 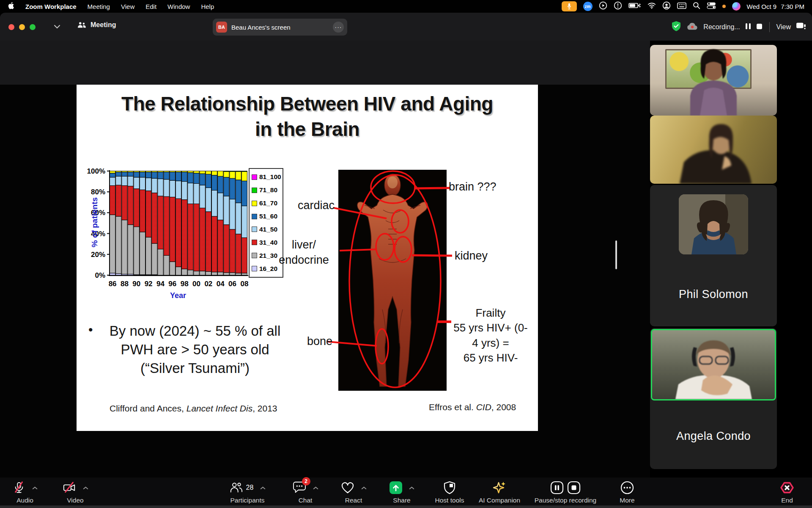 I want to click on pause-recording-button, so click(x=748, y=27).